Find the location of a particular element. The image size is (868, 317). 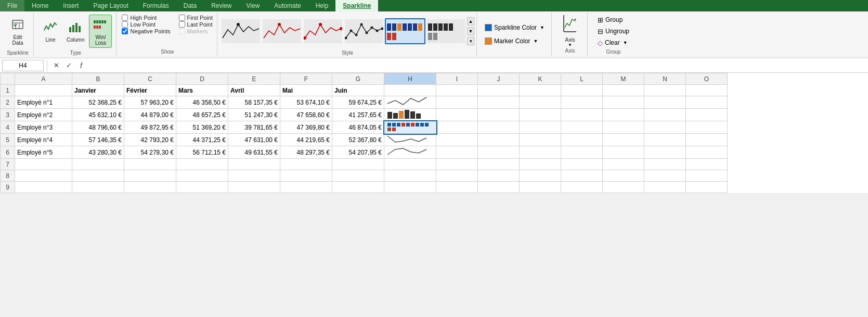

row-header-7: 7 is located at coordinates (8, 164).